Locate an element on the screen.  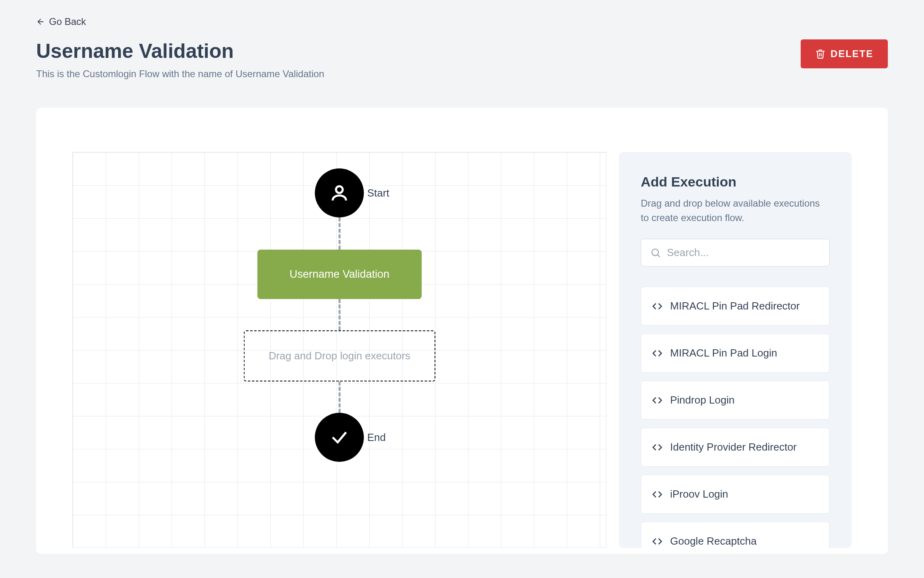
flow-dropzone: Drag and Drop login executors is located at coordinates (340, 356).